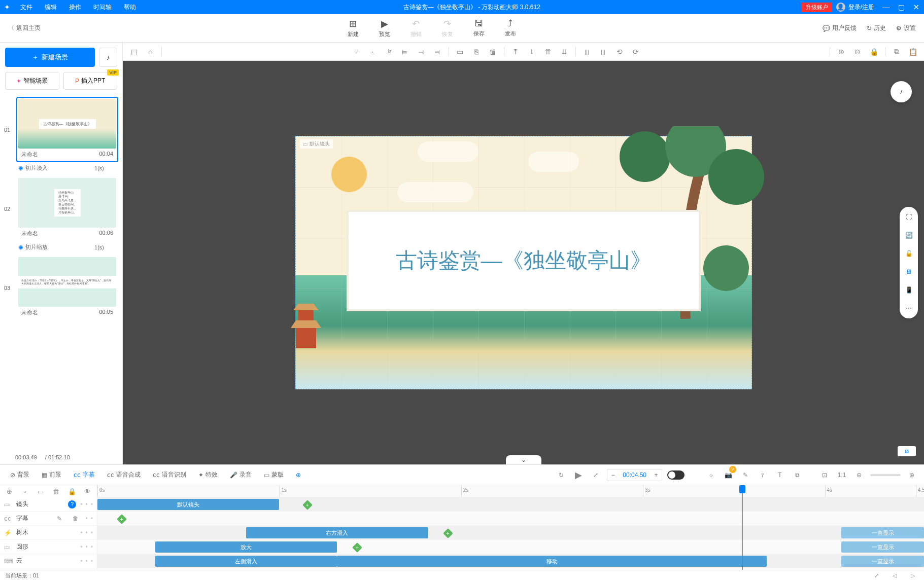 The height and width of the screenshot is (581, 924). I want to click on toggle-switch, so click(676, 475).